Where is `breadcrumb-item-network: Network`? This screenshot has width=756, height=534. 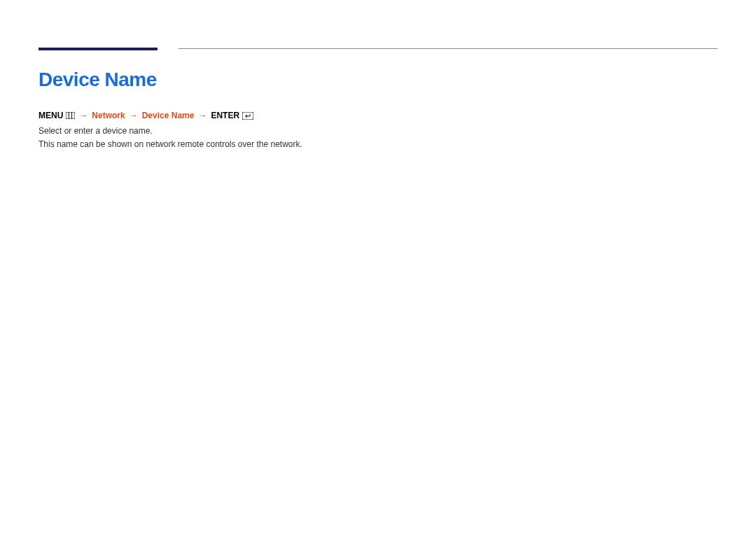 breadcrumb-item-network: Network is located at coordinates (108, 115).